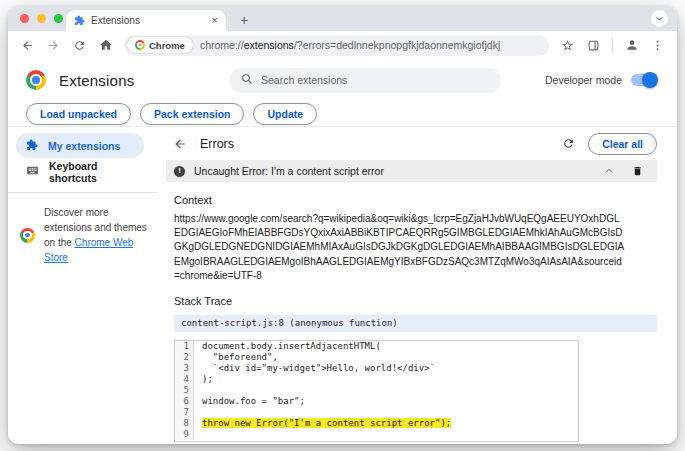 This screenshot has width=685, height=451. Describe the element at coordinates (80, 46) in the screenshot. I see `reload-icon` at that location.